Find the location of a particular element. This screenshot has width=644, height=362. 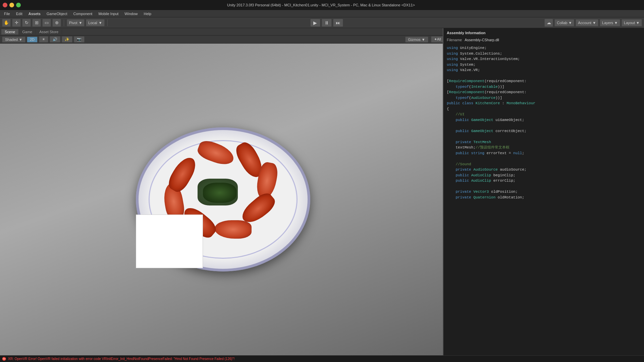

minimize-btn is located at coordinates (12, 5).